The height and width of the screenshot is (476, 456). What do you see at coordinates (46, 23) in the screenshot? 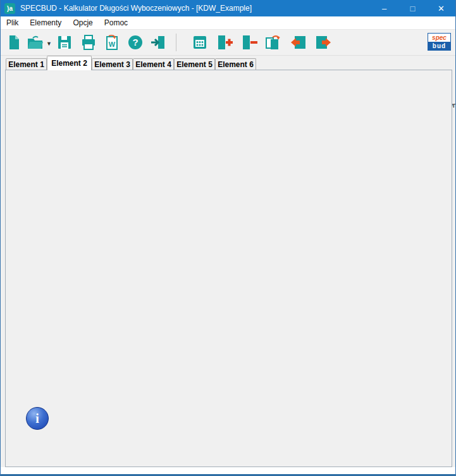
I see `menu-elementy: Elementy` at bounding box center [46, 23].